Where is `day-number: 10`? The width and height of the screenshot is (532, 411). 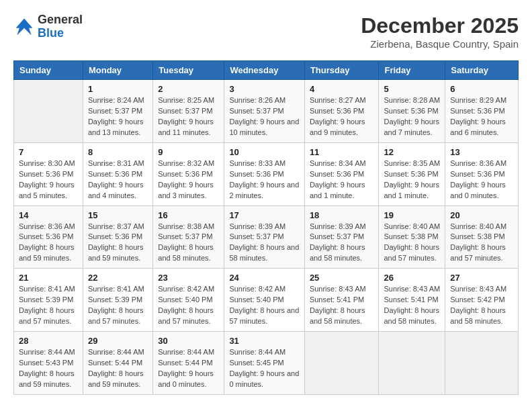 day-number: 10 is located at coordinates (264, 152).